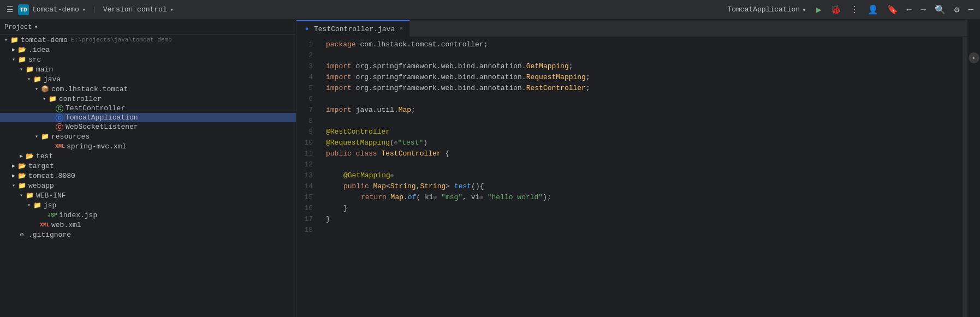 The height and width of the screenshot is (317, 980). I want to click on tab-bar: ● TestController.java ×, so click(632, 28).